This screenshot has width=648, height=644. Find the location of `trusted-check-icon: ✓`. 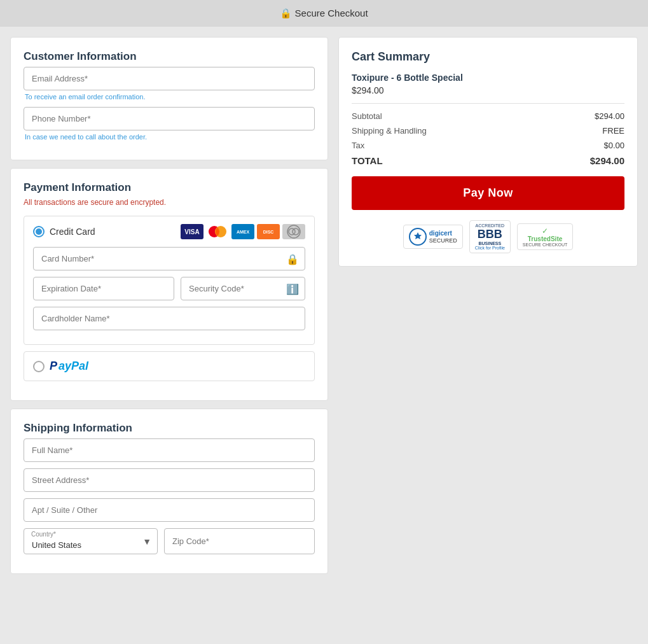

trusted-check-icon: ✓ is located at coordinates (545, 231).